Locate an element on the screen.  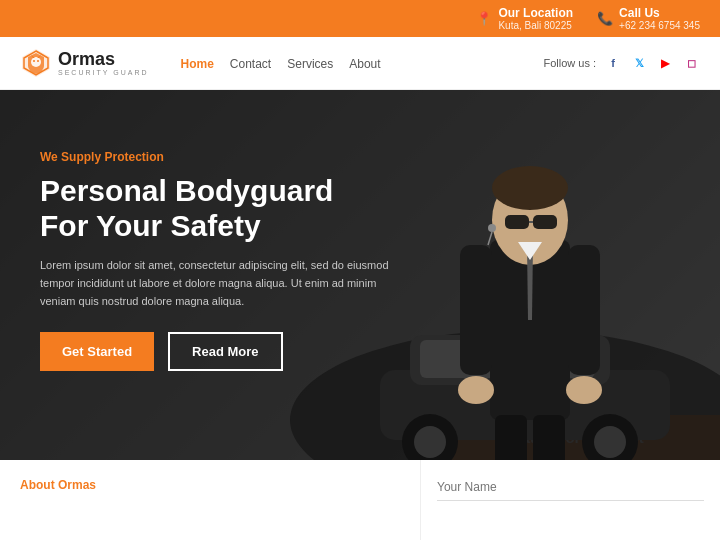
logo: Ormas SECURITY GUARD is located at coordinates (84, 63).